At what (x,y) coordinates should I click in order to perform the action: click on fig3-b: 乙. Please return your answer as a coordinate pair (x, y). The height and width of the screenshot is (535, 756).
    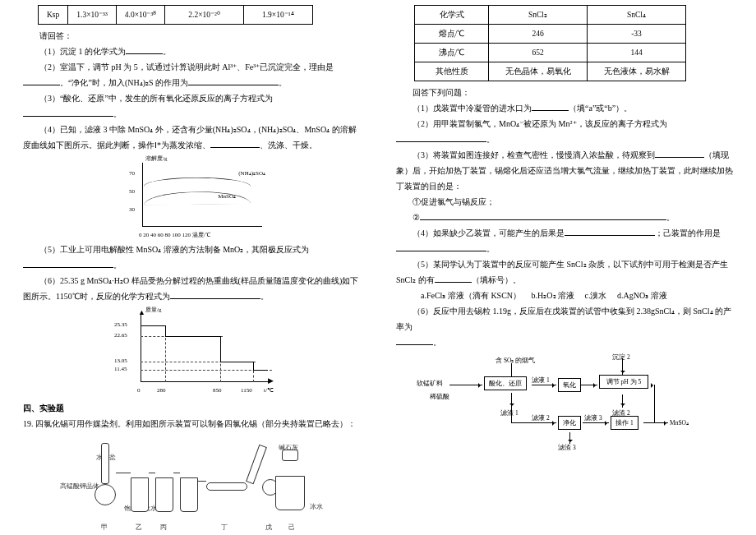
    Looking at the image, I should click on (139, 528).